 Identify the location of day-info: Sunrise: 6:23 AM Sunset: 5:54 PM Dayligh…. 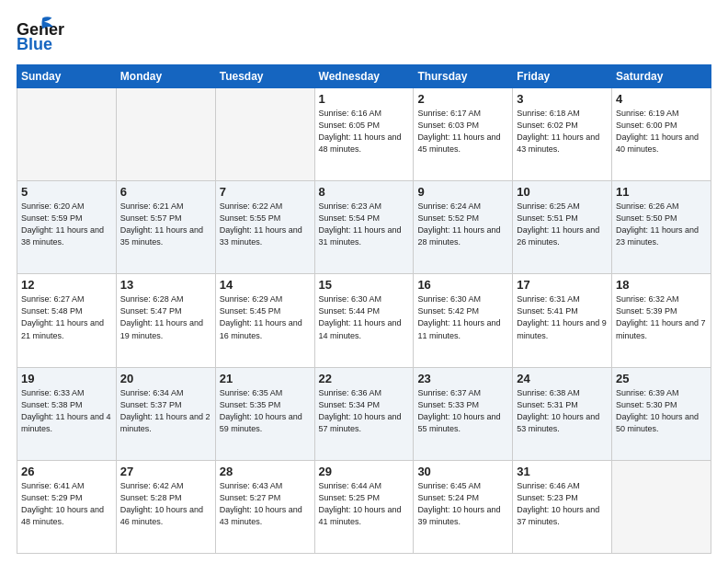
(364, 224).